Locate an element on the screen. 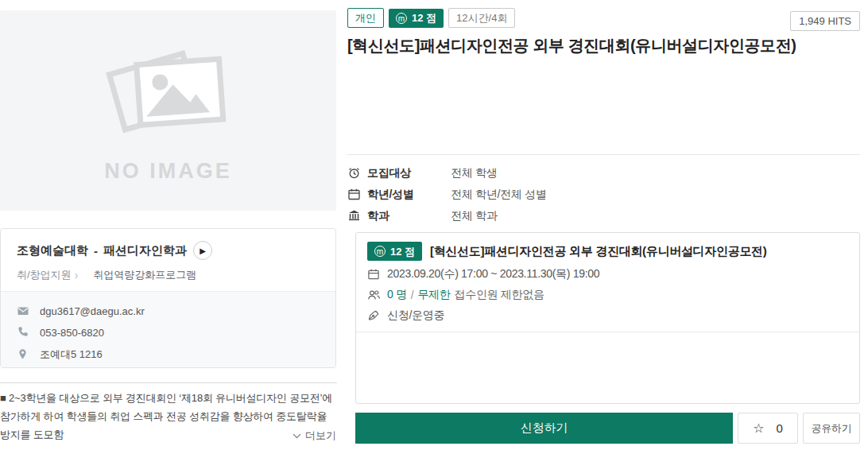 This screenshot has width=868, height=450. badge-row: 개인 m 12 점 12시간/4회 is located at coordinates (431, 17).